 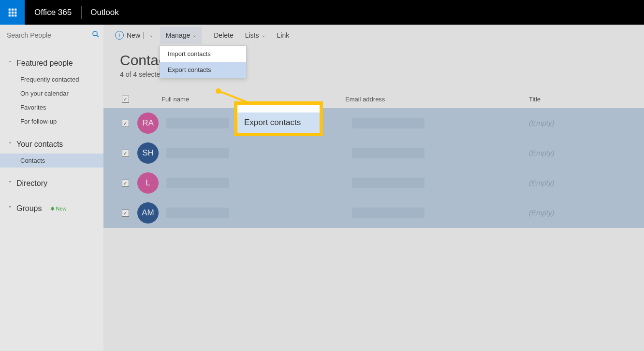 I want to click on app-launcher-button, so click(x=13, y=13).